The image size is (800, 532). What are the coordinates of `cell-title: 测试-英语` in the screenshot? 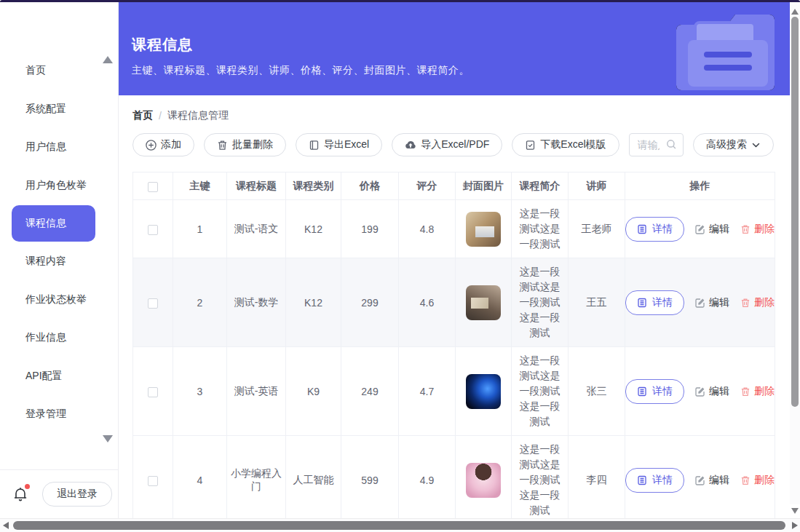 It's located at (256, 392).